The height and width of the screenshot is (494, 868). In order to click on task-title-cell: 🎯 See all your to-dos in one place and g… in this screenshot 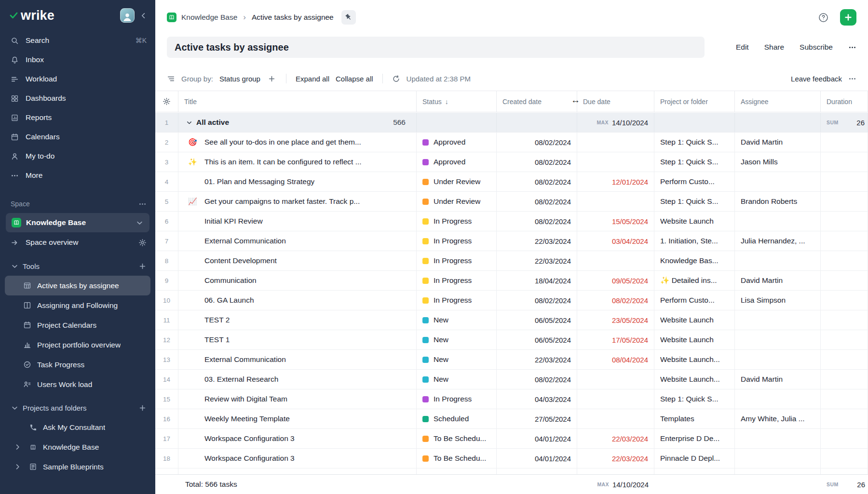, I will do `click(298, 142)`.